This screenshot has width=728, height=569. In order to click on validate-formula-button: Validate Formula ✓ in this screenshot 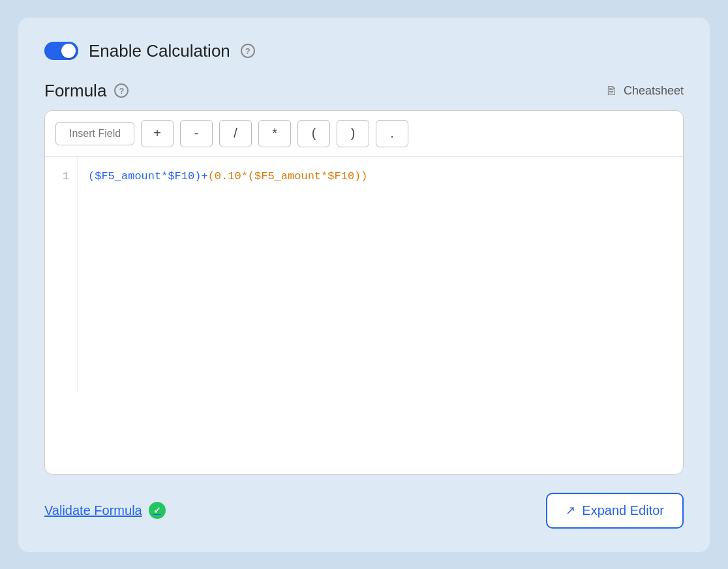, I will do `click(105, 510)`.